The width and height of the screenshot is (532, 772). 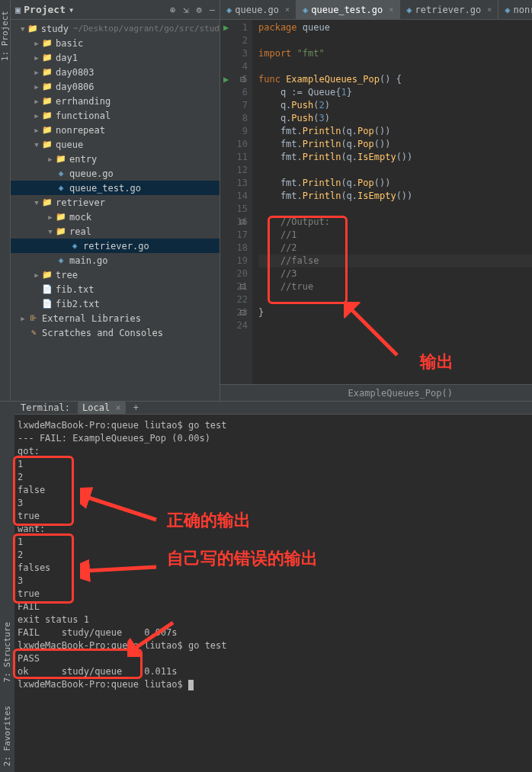 I want to click on tree-item-queue-test-go: ◈queue_test.go, so click(x=115, y=187).